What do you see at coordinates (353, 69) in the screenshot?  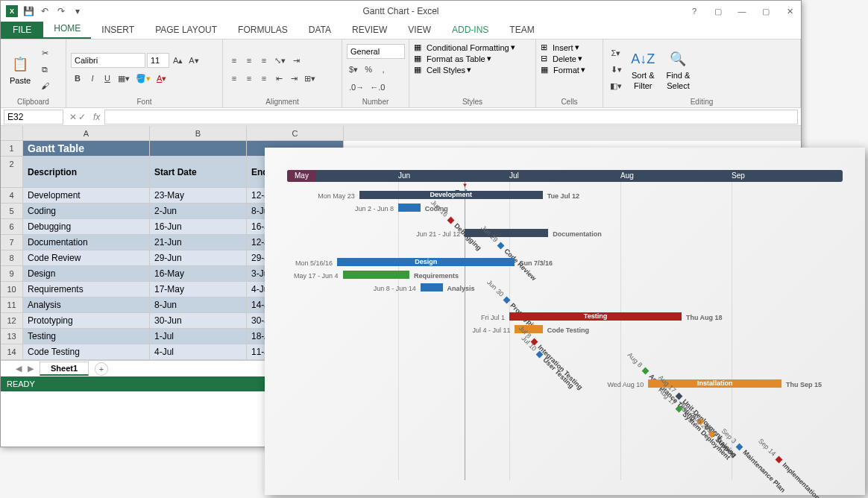 I see `currency-icon: $▾` at bounding box center [353, 69].